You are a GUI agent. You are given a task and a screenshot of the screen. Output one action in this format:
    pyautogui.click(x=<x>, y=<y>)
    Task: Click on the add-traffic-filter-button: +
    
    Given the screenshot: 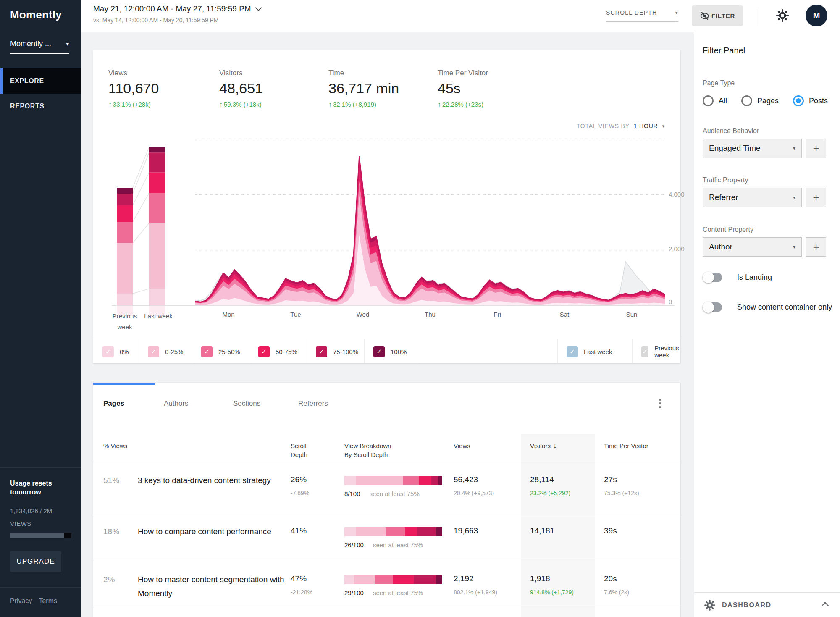 What is the action you would take?
    pyautogui.click(x=816, y=197)
    